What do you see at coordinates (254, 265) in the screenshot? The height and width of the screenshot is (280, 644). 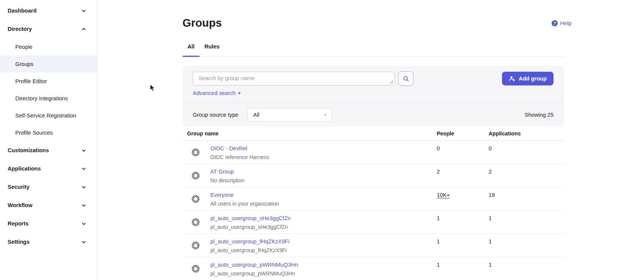 I see `group-name-link: pl_auto_usergroup_pWRNMuQ3Hn` at bounding box center [254, 265].